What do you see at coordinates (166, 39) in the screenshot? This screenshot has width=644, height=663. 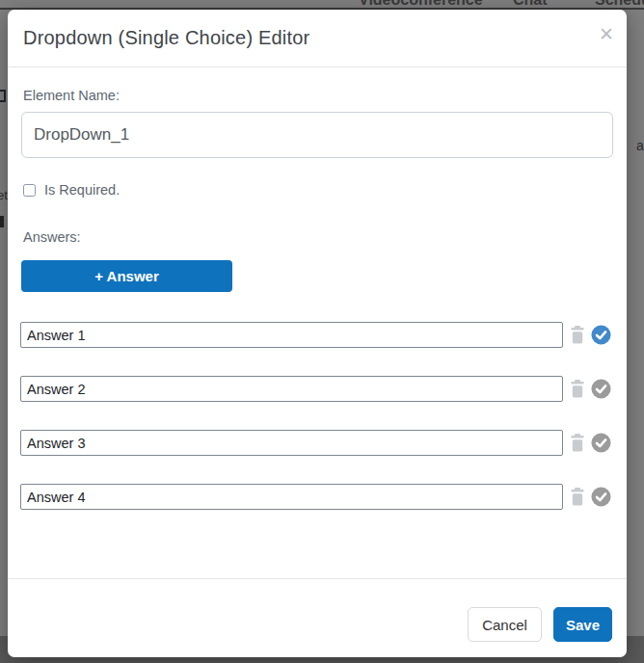 I see `dialog-title: Dropdown (Single Choice) Editor` at bounding box center [166, 39].